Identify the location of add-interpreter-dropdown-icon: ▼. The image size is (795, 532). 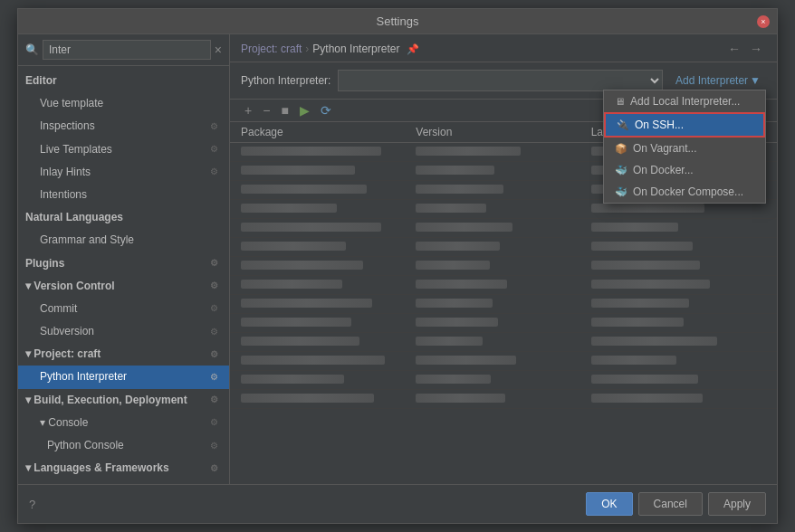
(755, 81).